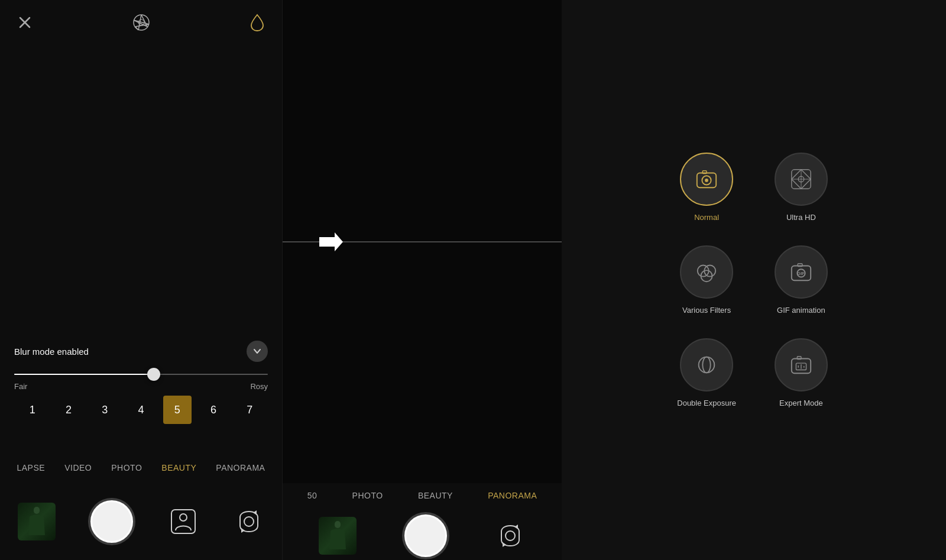  What do you see at coordinates (51, 351) in the screenshot?
I see `blur-mode-label: Blur mode enabled` at bounding box center [51, 351].